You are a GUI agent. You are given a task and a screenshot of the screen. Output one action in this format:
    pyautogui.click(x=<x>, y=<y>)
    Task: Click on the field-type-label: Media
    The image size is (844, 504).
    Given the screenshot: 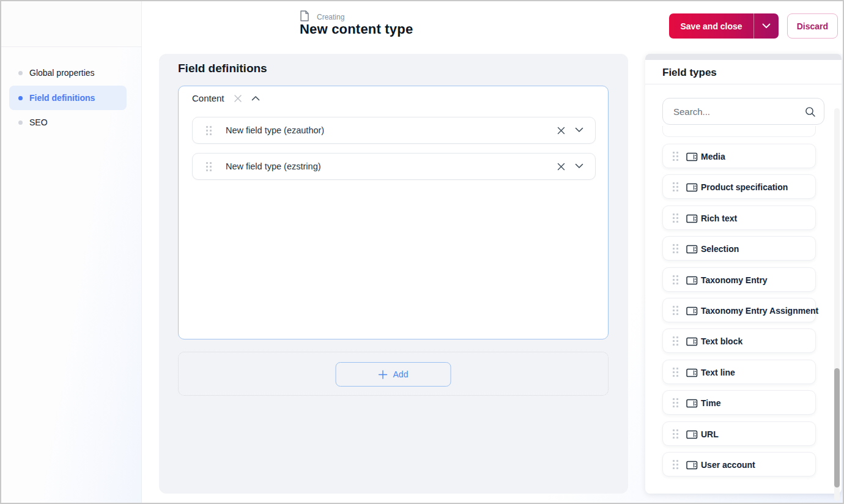 What is the action you would take?
    pyautogui.click(x=713, y=157)
    